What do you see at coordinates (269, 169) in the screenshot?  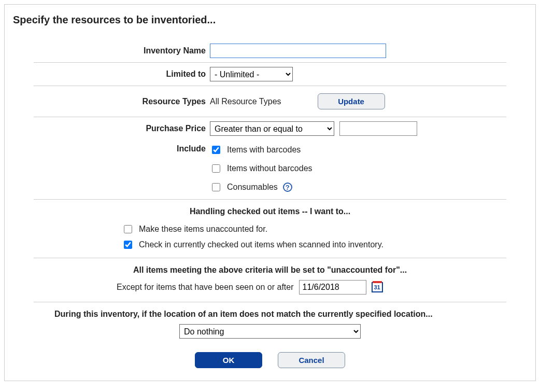 I see `label-items-without-barcodes: Items without barcodes` at bounding box center [269, 169].